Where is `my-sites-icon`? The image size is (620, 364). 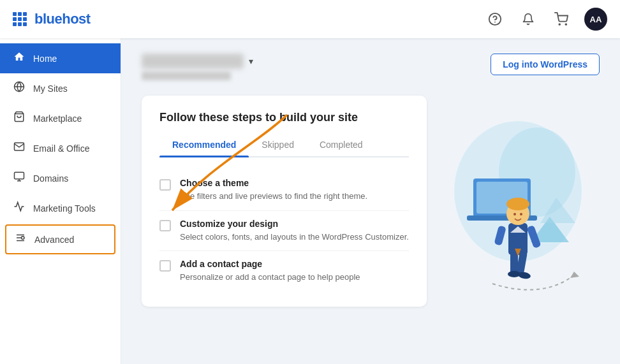
my-sites-icon is located at coordinates (19, 88).